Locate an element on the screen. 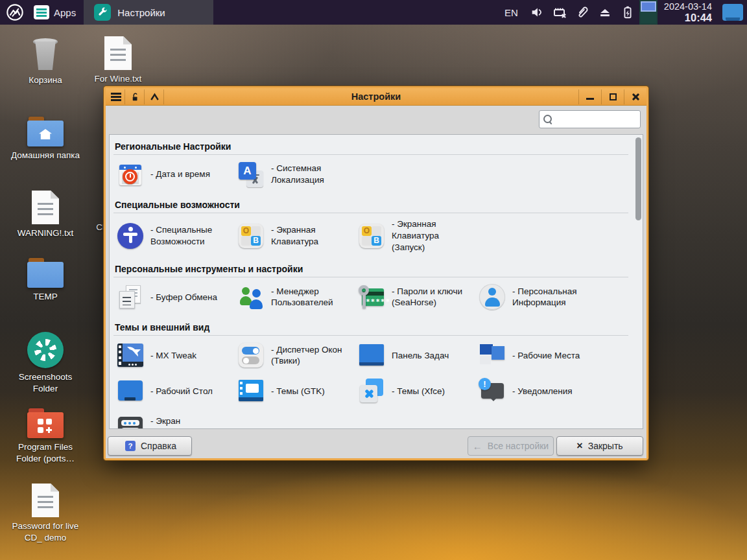  network-disconnected-icon is located at coordinates (560, 12).